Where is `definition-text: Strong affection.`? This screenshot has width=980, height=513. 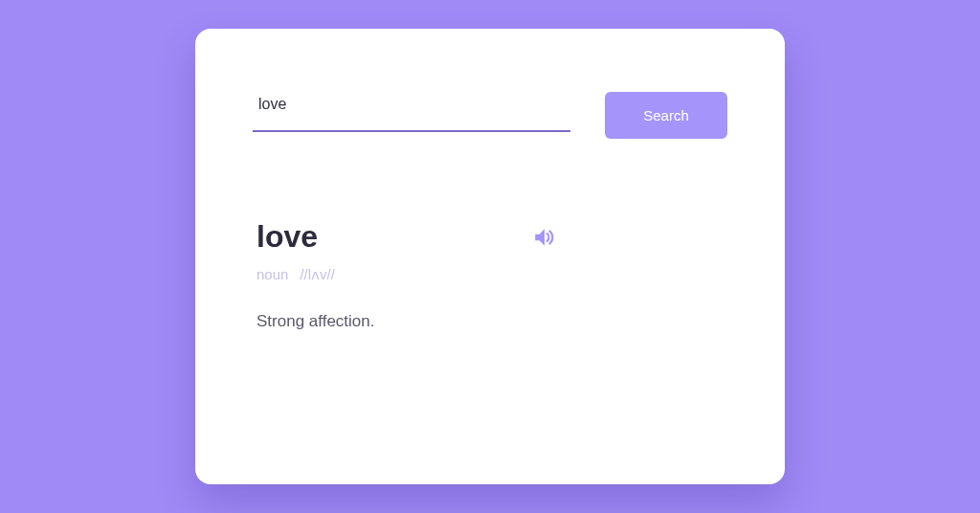 definition-text: Strong affection. is located at coordinates (492, 322).